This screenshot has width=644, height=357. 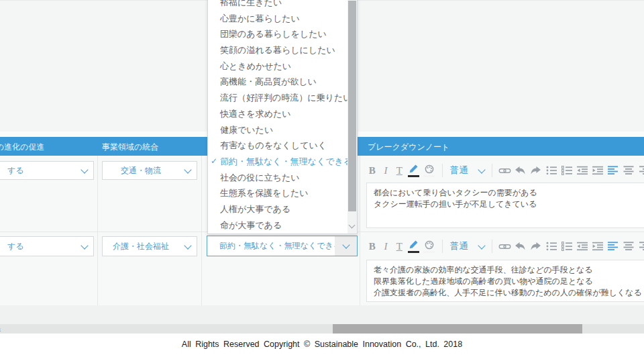 What do you see at coordinates (429, 245) in the screenshot?
I see `palette-icon` at bounding box center [429, 245].